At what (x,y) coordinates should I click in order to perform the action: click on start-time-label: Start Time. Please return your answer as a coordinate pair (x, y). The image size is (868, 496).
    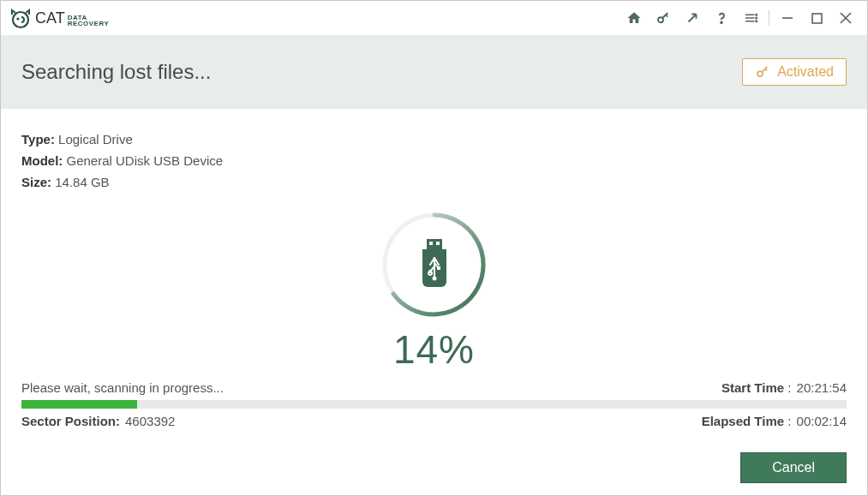
    Looking at the image, I should click on (752, 387).